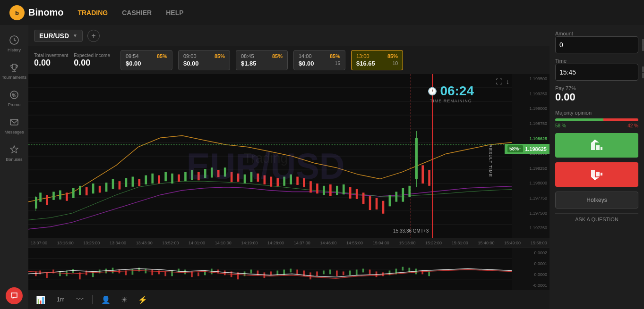 This screenshot has width=644, height=309. What do you see at coordinates (597, 145) in the screenshot?
I see `btn-up` at bounding box center [597, 145].